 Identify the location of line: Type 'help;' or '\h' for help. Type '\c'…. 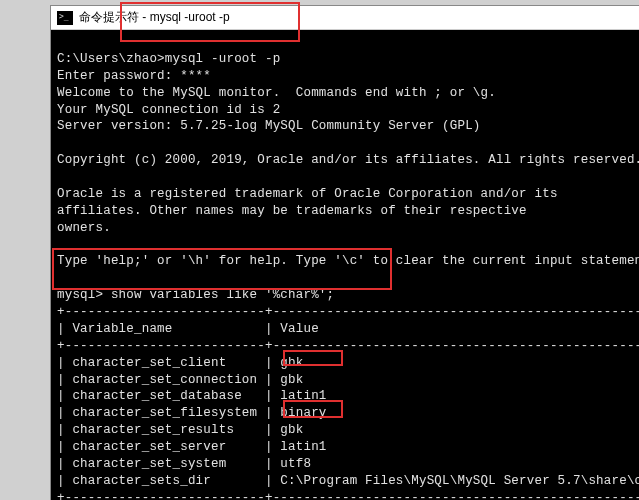
(348, 261).